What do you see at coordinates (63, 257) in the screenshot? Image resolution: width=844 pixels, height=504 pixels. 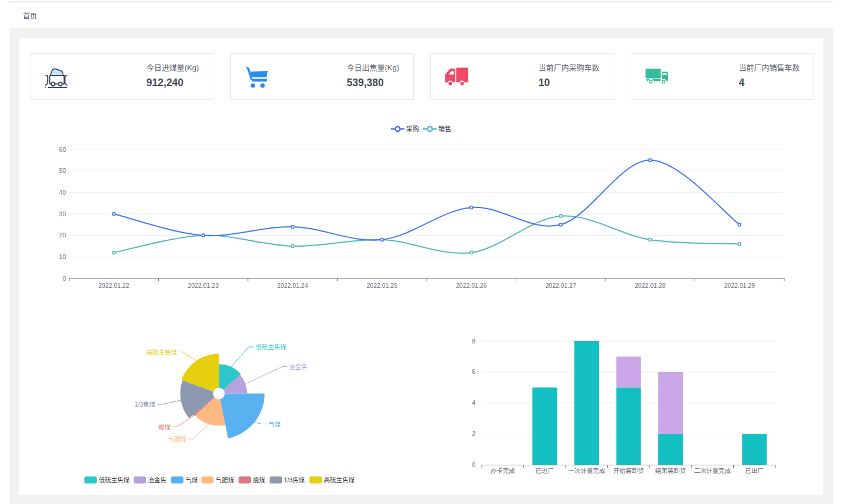 I see `svg-text: 10` at bounding box center [63, 257].